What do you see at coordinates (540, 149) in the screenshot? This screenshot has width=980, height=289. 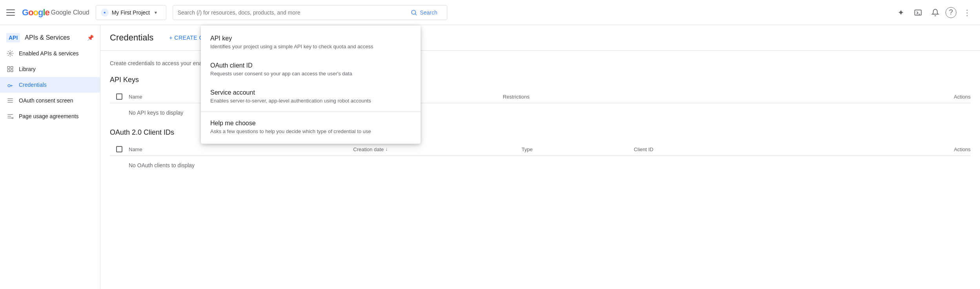 I see `oauth-table-header: Name Creation date ↓ Type Client ID Acti…` at bounding box center [540, 149].